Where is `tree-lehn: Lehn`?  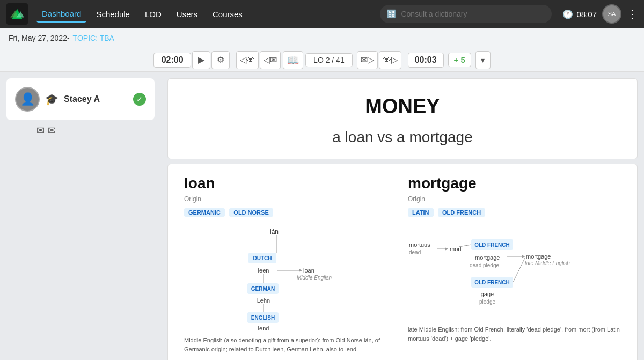
tree-lehn: Lehn is located at coordinates (264, 300).